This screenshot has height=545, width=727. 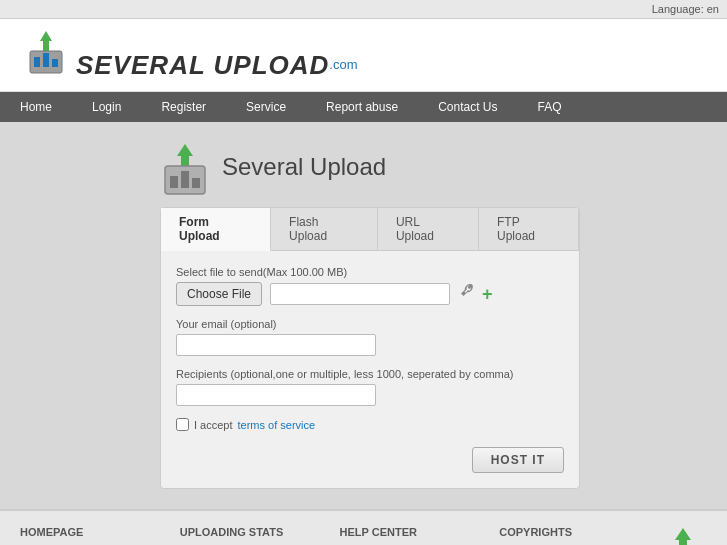 What do you see at coordinates (370, 424) in the screenshot?
I see `terms-row: I accept terms of service` at bounding box center [370, 424].